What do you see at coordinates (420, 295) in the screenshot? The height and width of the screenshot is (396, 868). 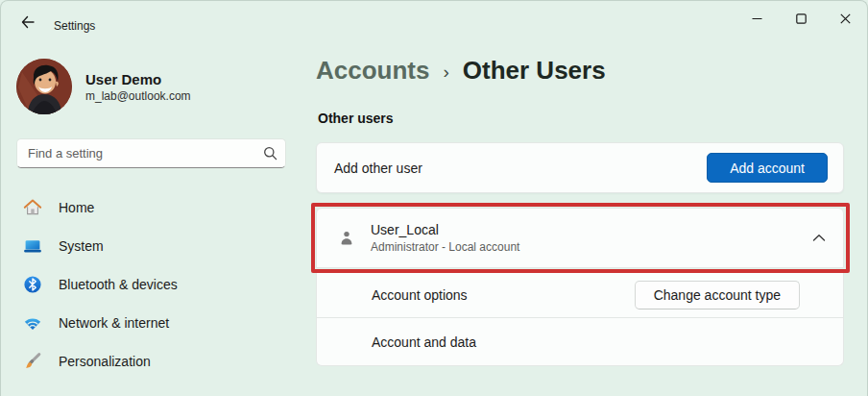 I see `account-options-label: Account options` at bounding box center [420, 295].